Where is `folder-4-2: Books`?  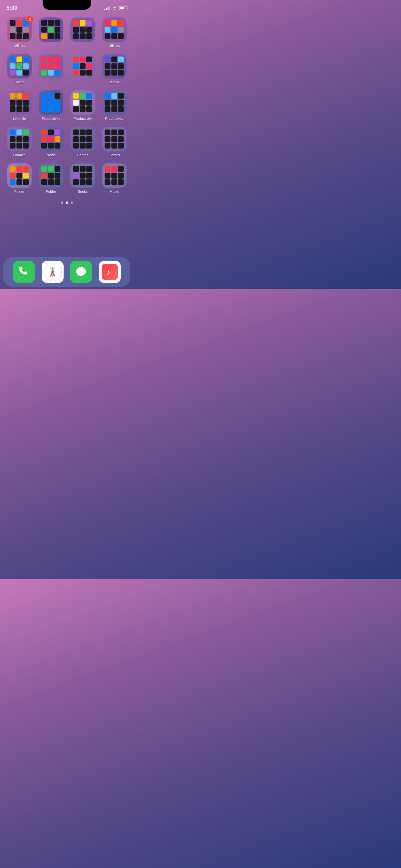 folder-4-2: Books is located at coordinates (83, 179).